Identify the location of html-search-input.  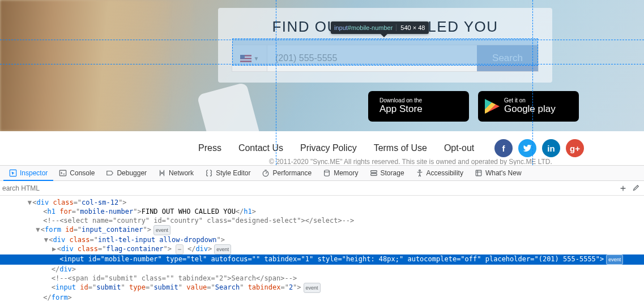
(309, 188).